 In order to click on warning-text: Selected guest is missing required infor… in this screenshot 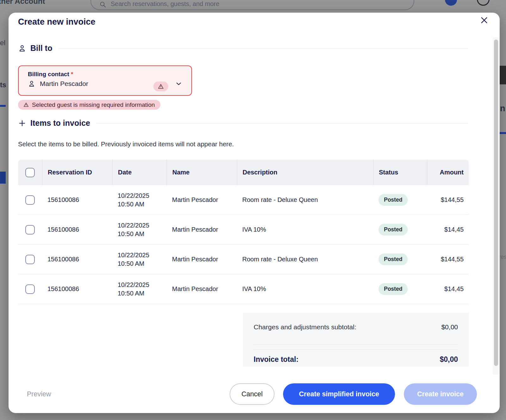, I will do `click(94, 105)`.